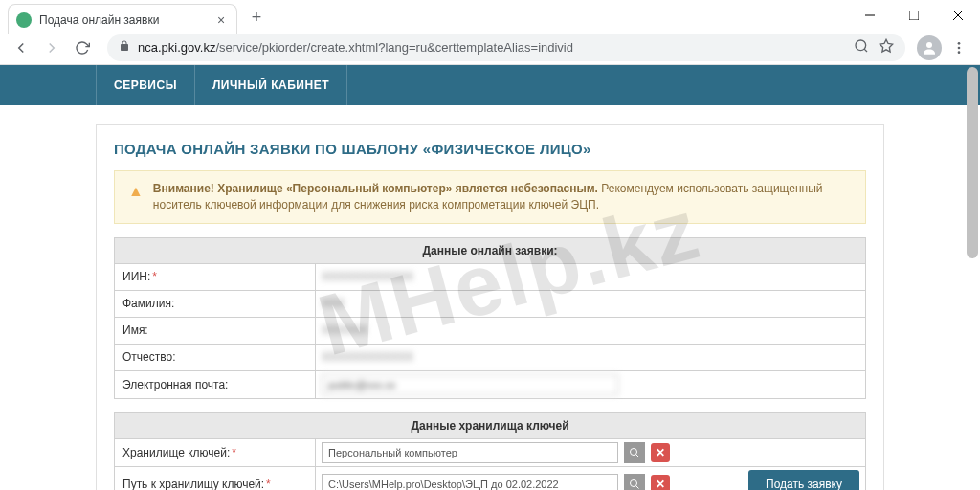 The image size is (980, 490). What do you see at coordinates (333, 303) in the screenshot?
I see `value-surname: XXX` at bounding box center [333, 303].